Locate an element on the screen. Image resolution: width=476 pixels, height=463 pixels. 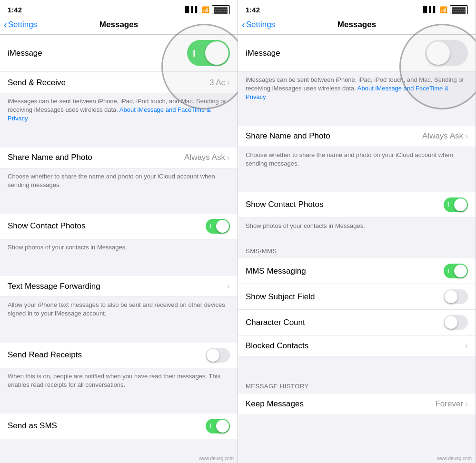
page-title-right: Messages is located at coordinates (357, 25).